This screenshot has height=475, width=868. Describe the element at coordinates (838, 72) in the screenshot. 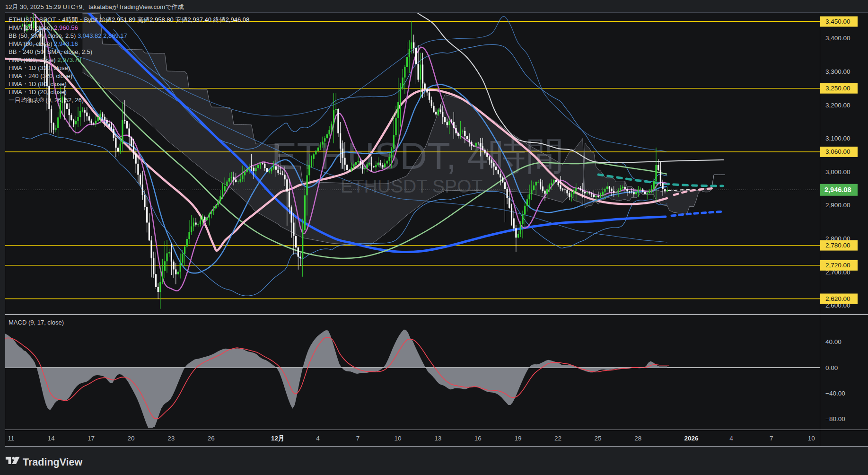

I see `svg-text: 3,300.00` at that location.